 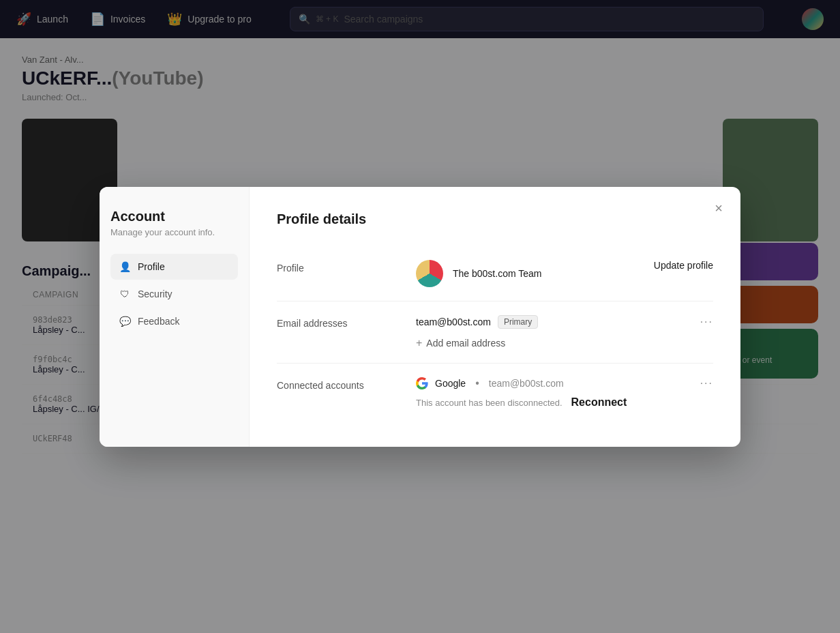 What do you see at coordinates (495, 274) in the screenshot?
I see `profile-detail-row: Profile The b00st.com Team Update profil…` at bounding box center [495, 274].